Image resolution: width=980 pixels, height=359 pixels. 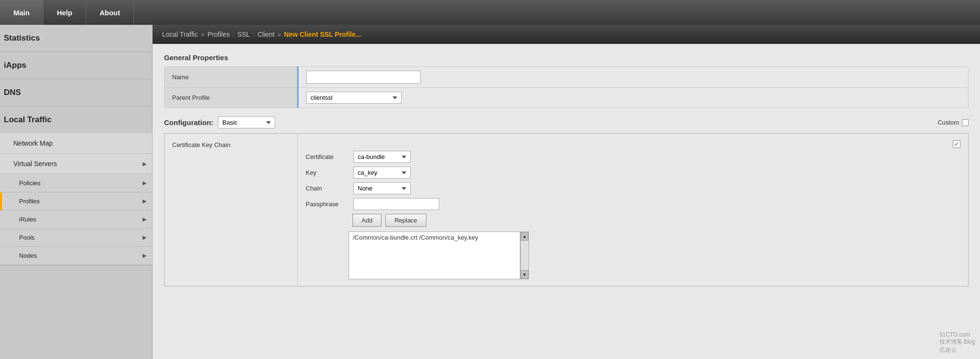 I want to click on tab-main-label: Main, so click(x=21, y=12).